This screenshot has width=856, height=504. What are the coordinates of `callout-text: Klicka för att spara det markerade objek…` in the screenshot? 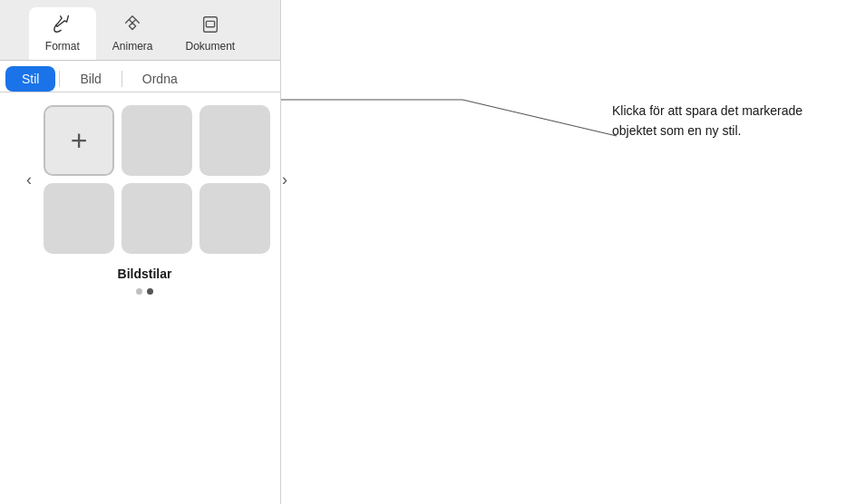 It's located at (721, 121).